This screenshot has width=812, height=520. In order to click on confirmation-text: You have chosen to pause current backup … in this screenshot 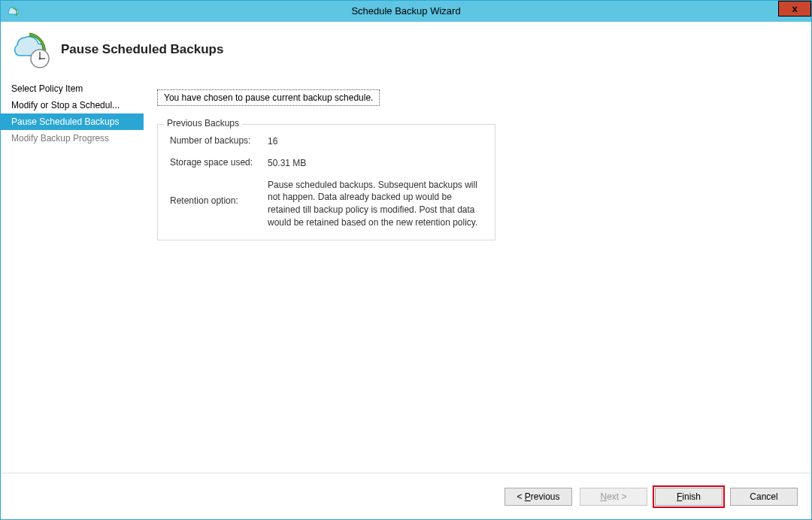, I will do `click(268, 98)`.